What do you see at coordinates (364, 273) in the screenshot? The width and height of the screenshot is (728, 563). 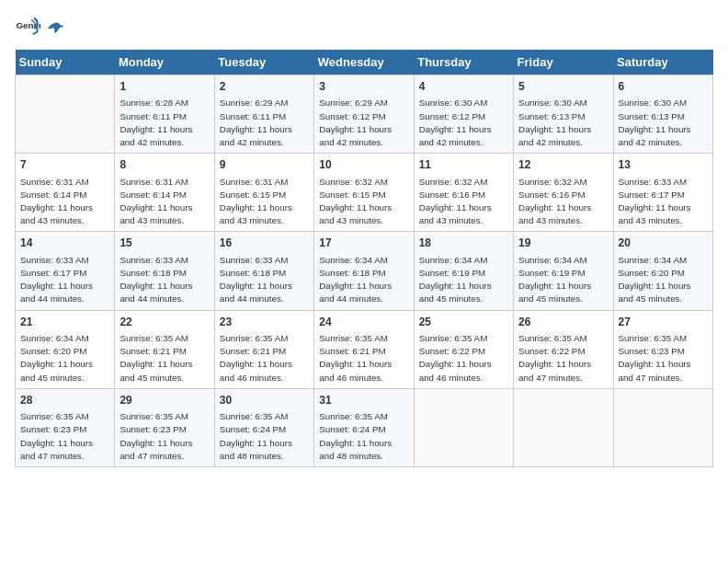 I see `day-info: Sunset: 6:18 PM` at bounding box center [364, 273].